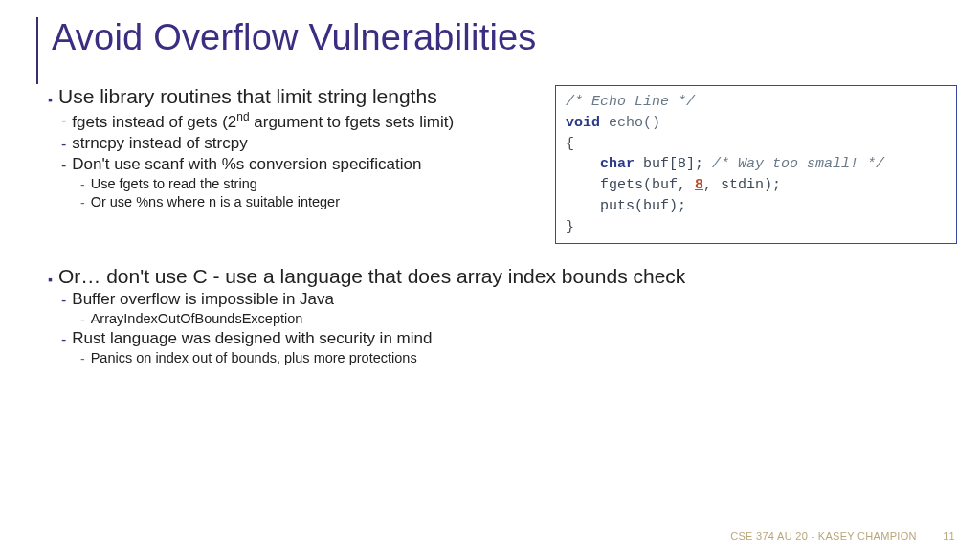 The width and height of the screenshot is (980, 551). I want to click on sub-sub-bullet: - Or use %ns where n is a suitable integ…, so click(311, 203).